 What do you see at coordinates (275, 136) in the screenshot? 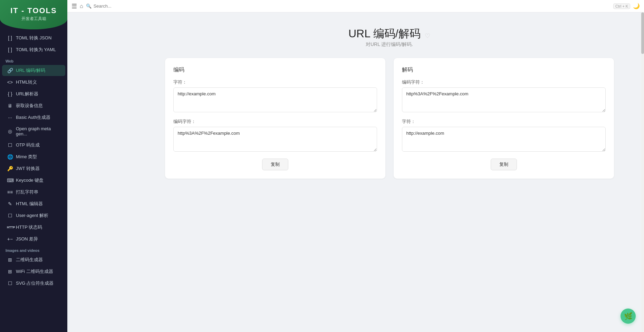
I see `encode-result-group: 编码字符： http%3A%2F%2Fexample.com` at bounding box center [275, 136].